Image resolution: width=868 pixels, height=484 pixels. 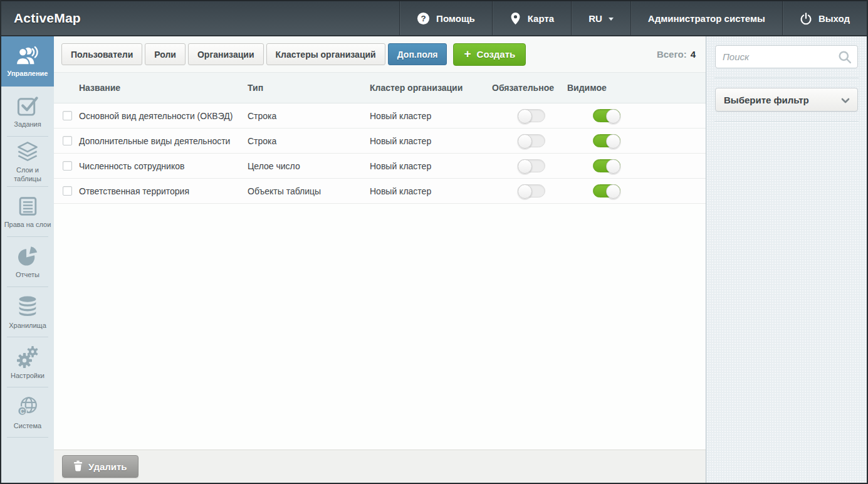 What do you see at coordinates (163, 166) in the screenshot?
I see `cell-name: Численность сотрудников` at bounding box center [163, 166].